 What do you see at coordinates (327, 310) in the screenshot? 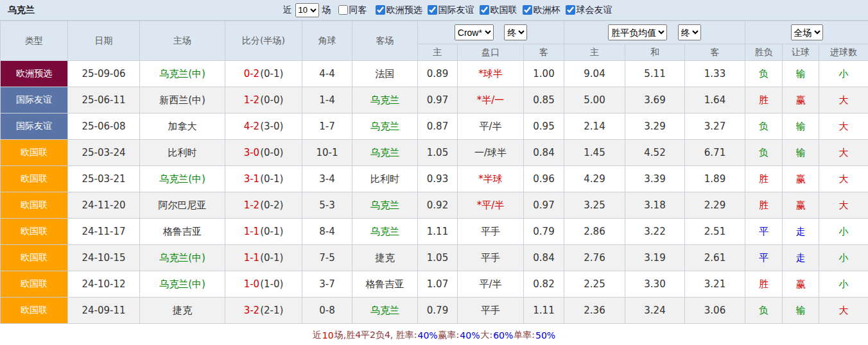
I see `corner-cell: 0-8` at bounding box center [327, 310].